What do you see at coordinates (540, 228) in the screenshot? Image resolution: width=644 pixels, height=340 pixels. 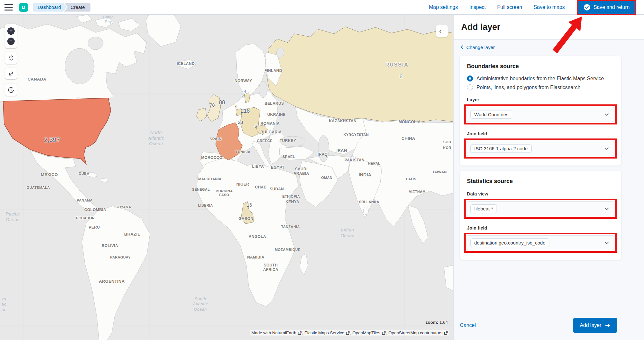 I see `stats-join-field-label: Join field` at bounding box center [540, 228].